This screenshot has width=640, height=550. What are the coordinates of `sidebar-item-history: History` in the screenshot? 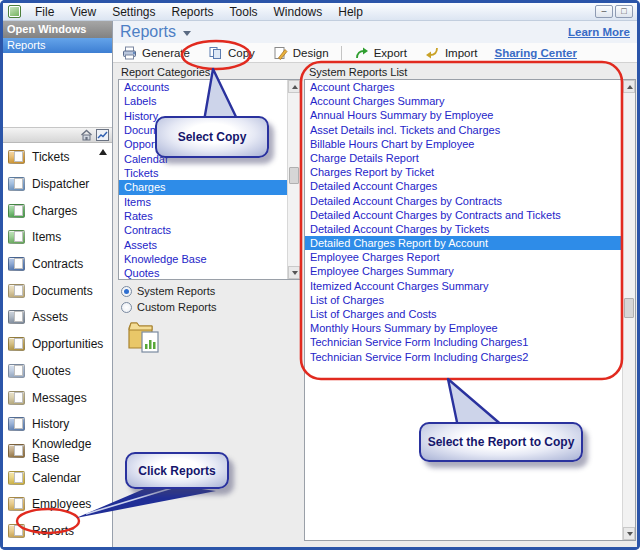 It's located at (58, 424).